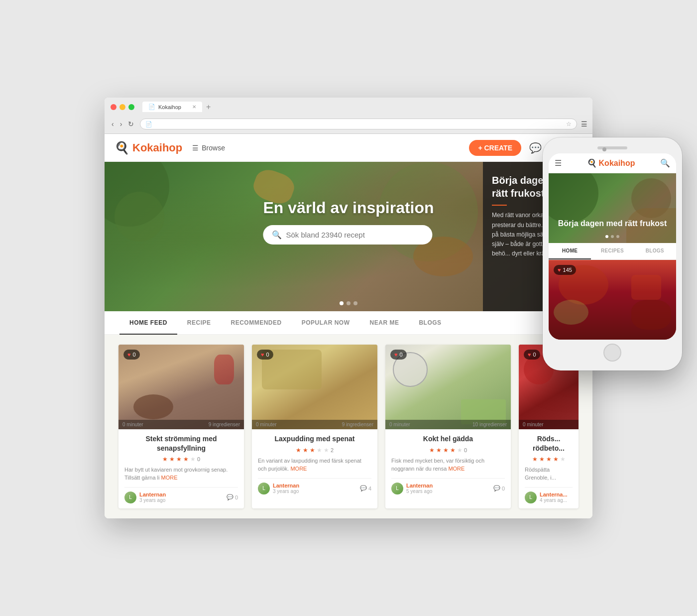  Describe the element at coordinates (286, 486) in the screenshot. I see `author-name-2: Lanternan` at that location.